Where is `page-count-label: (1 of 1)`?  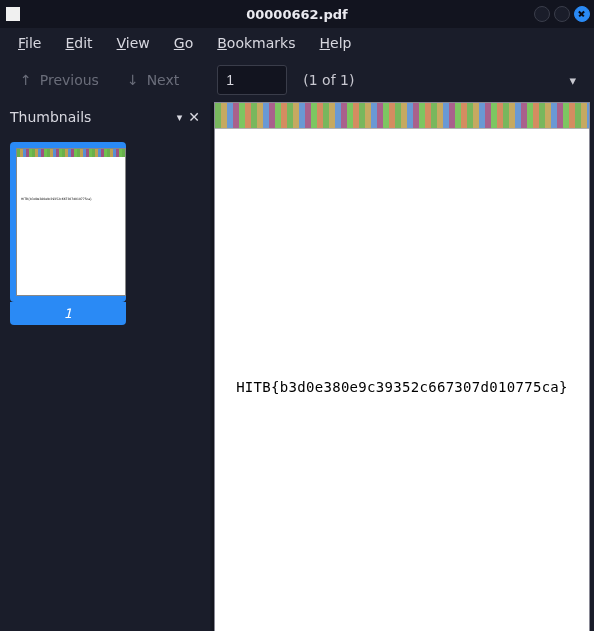
page-count-label: (1 of 1) is located at coordinates (328, 80).